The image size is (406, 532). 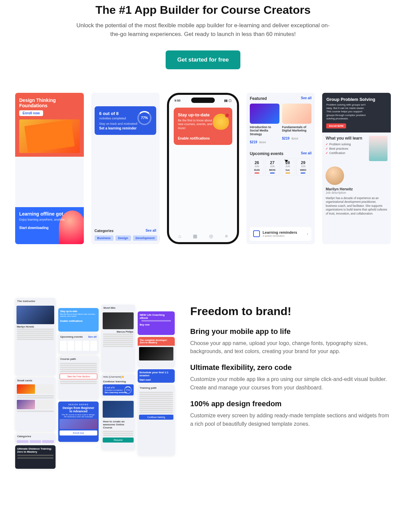 I want to click on reminder-sub: 2 active reminders, so click(x=280, y=236).